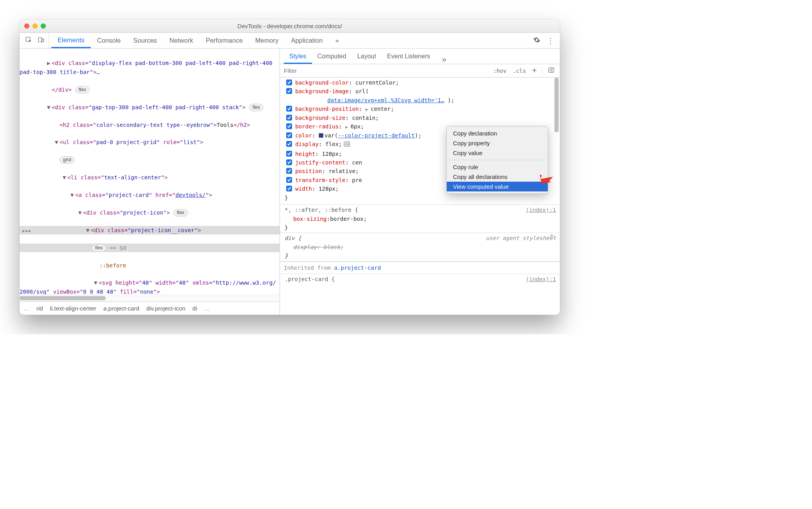 The width and height of the screenshot is (812, 509). What do you see at coordinates (121, 309) in the screenshot?
I see `breadcrumb-item: a.project-card` at bounding box center [121, 309].